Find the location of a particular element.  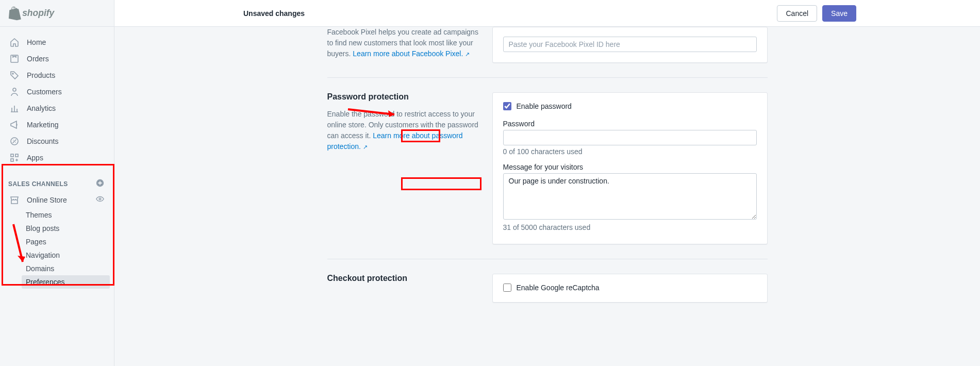

nav-apps: Apps is located at coordinates (57, 158).